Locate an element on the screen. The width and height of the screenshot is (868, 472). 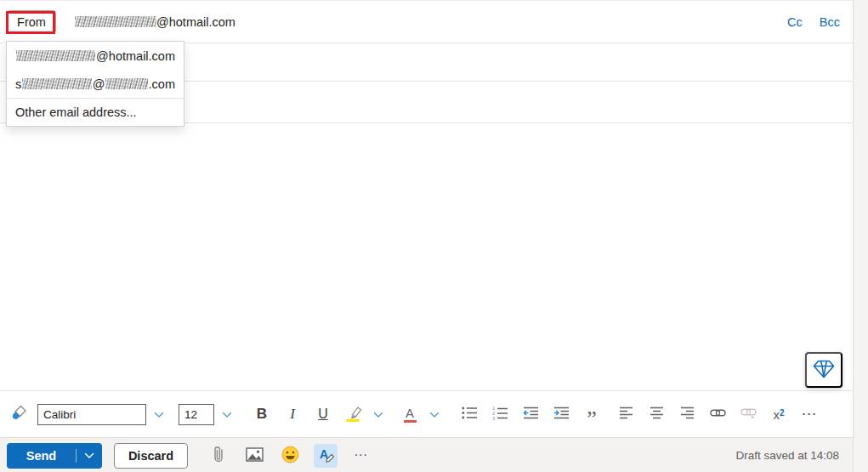
numbered-list-icon: 1 2 3 is located at coordinates (500, 415).